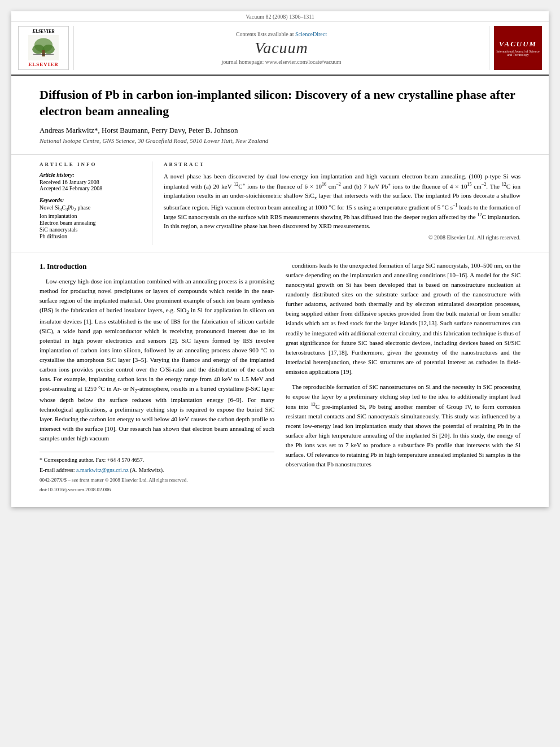  Describe the element at coordinates (91, 182) in the screenshot. I see `article-history: Article history: Received 16 January 200…` at that location.